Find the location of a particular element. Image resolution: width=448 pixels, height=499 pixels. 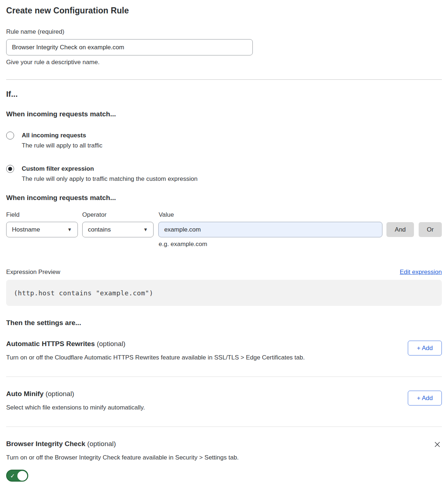

close-icon is located at coordinates (437, 444).